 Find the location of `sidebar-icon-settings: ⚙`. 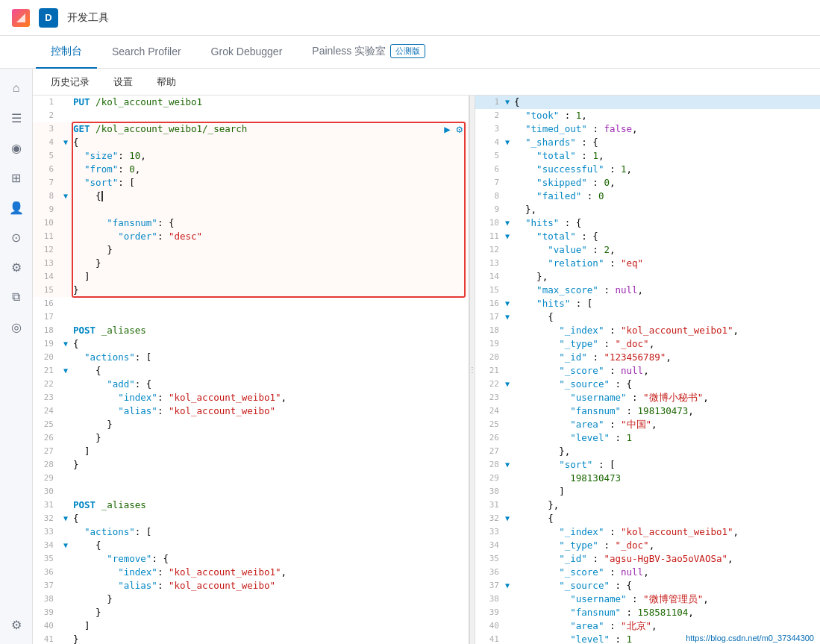

sidebar-icon-settings: ⚙ is located at coordinates (16, 625).